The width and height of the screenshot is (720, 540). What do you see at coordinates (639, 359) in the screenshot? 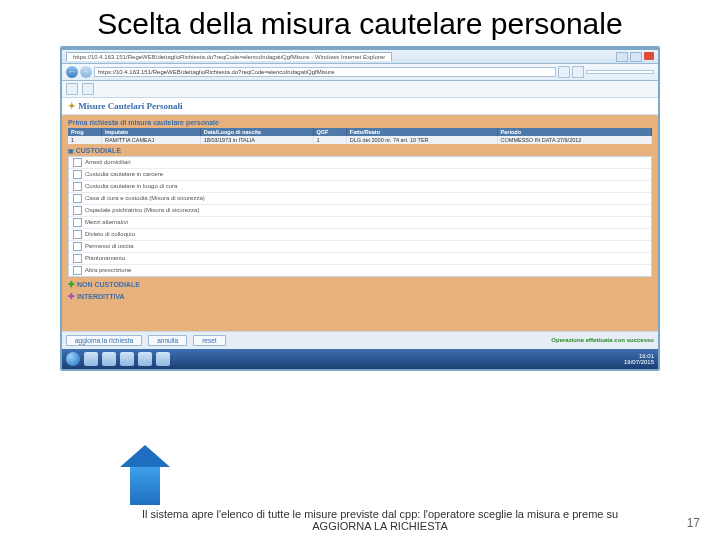
I see `clock: 16:0119/07/2015` at bounding box center [639, 359].